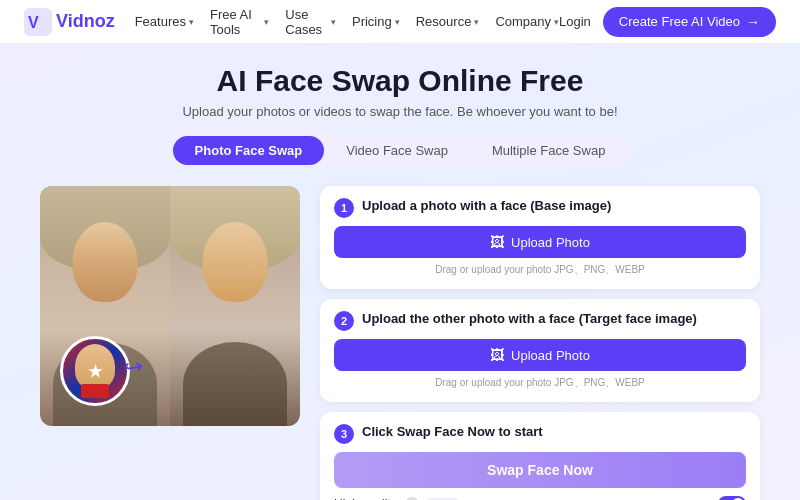 Image resolution: width=800 pixels, height=500 pixels. Describe the element at coordinates (34, 22) in the screenshot. I see `svg-text: V` at that location.